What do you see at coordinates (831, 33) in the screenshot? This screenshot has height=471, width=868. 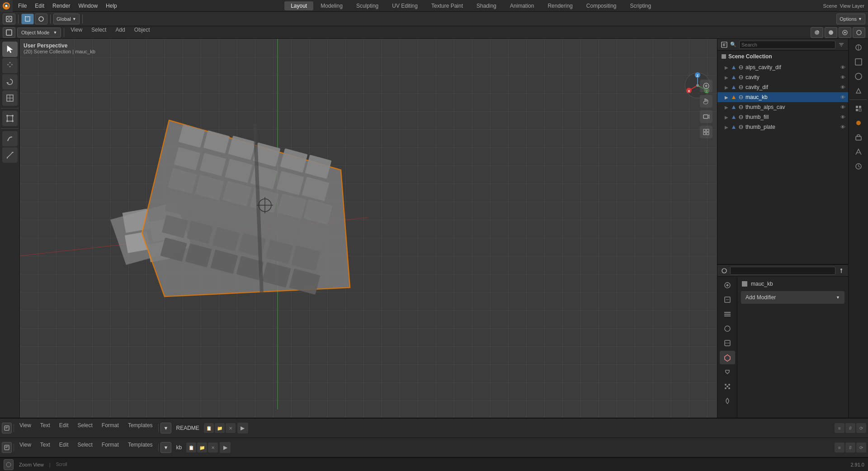 I see `viewport-solid-btn` at bounding box center [831, 33].